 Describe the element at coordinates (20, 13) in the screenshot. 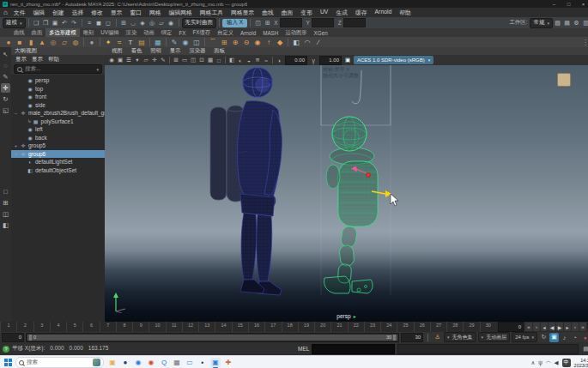

I see `menu-item: 文件` at that location.